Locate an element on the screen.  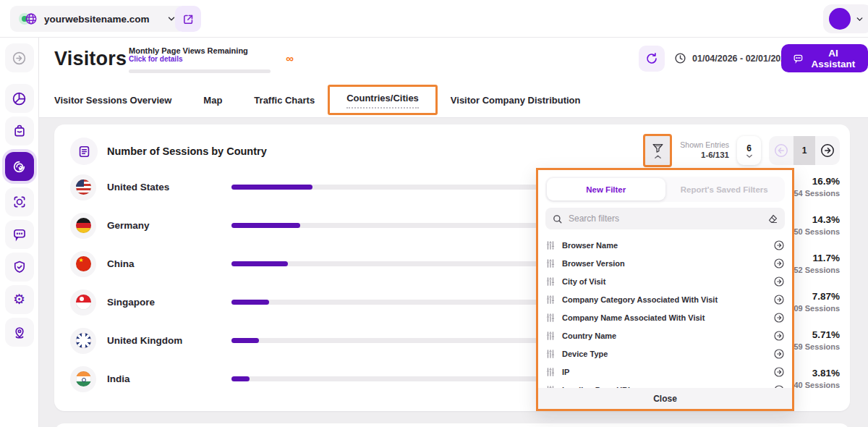
percent-value: 16.9% is located at coordinates (814, 182).